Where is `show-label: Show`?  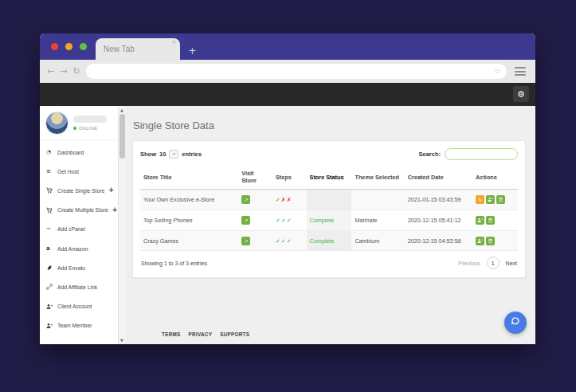
show-label: Show is located at coordinates (148, 155).